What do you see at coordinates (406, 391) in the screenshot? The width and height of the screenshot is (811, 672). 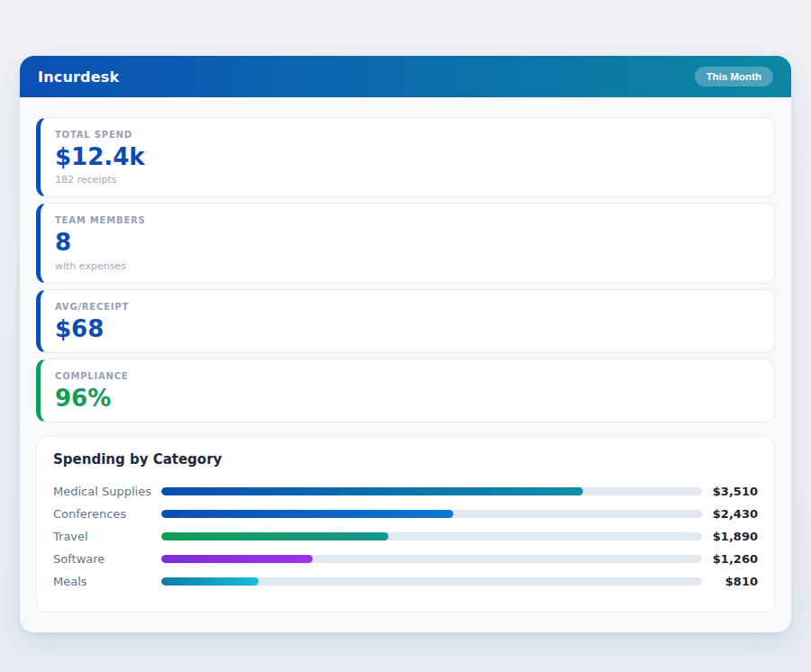 I see `stat-card: COMPLIANCE 96%` at bounding box center [406, 391].